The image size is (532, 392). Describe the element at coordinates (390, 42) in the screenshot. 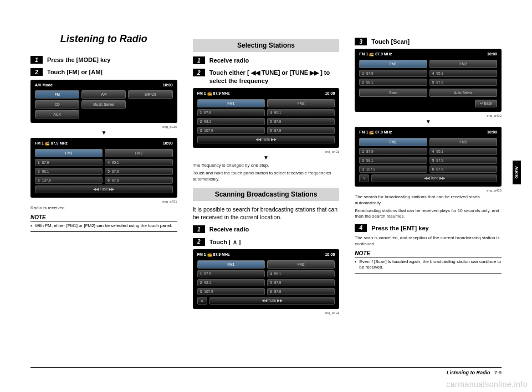

I see `step-text: Touch [Scan]` at that location.